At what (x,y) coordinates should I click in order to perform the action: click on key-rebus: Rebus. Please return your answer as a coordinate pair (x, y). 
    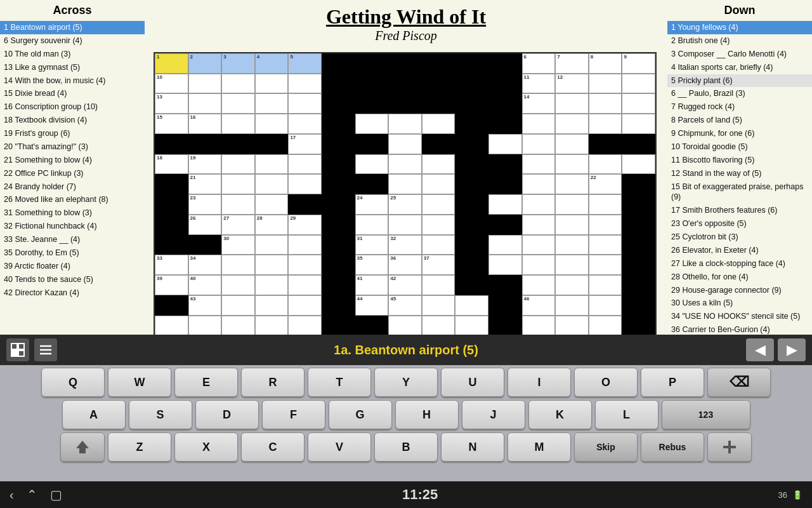
    Looking at the image, I should click on (672, 447).